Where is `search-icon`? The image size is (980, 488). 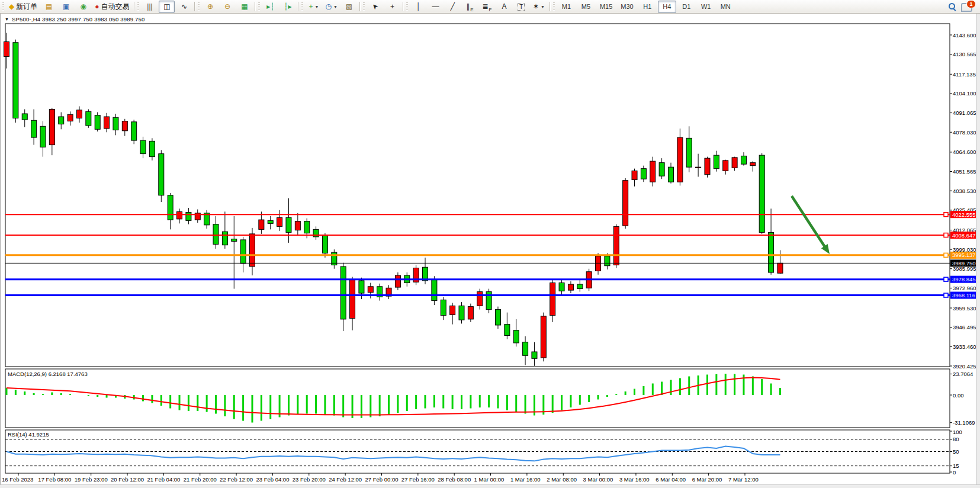
search-icon is located at coordinates (952, 7).